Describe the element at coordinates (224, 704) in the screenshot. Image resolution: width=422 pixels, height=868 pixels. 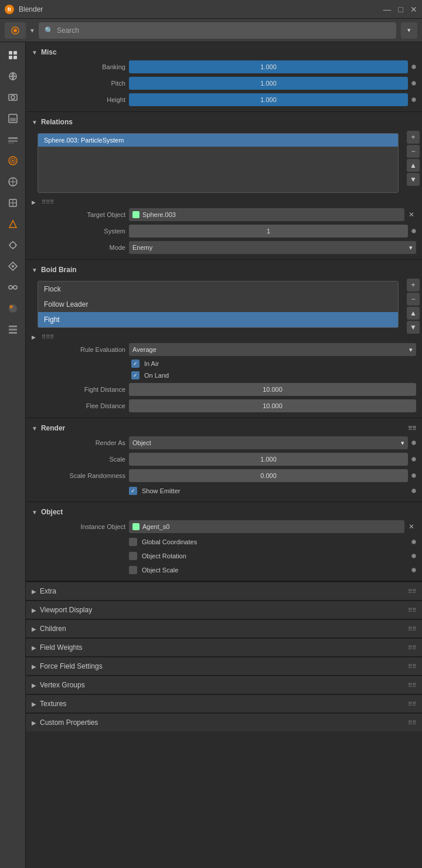
I see `panel-header-6: ▶ Textures ⠿⠿` at that location.